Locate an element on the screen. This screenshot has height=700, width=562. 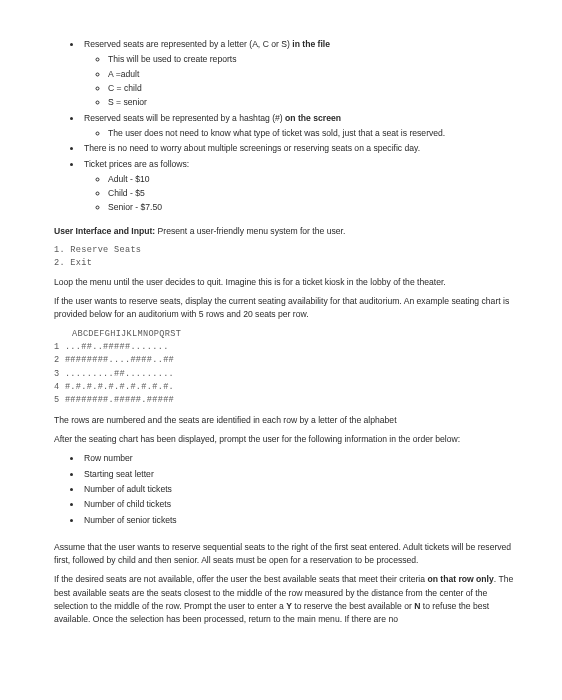
sub-item: Adult - $10 is located at coordinates (313, 180).